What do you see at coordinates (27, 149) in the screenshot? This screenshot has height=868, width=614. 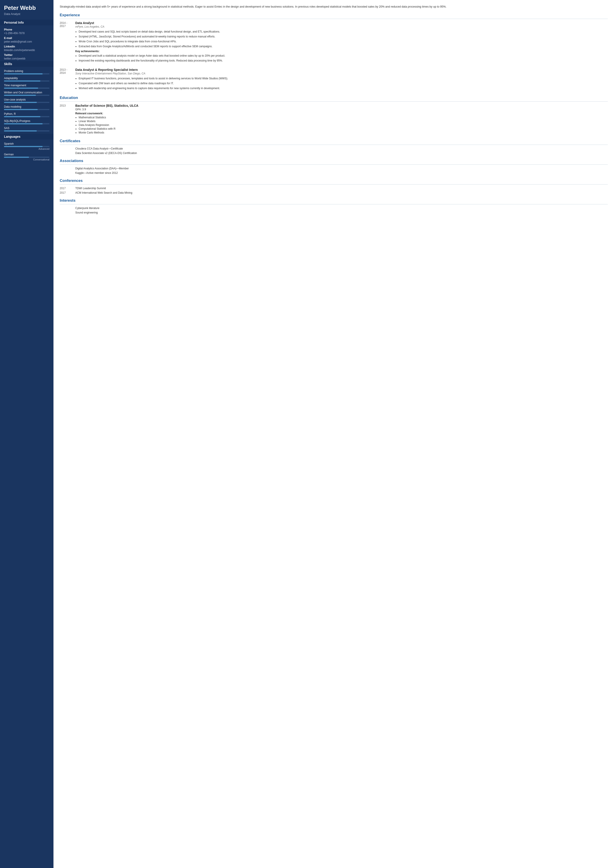 I see `language-level: Advanced` at bounding box center [27, 149].